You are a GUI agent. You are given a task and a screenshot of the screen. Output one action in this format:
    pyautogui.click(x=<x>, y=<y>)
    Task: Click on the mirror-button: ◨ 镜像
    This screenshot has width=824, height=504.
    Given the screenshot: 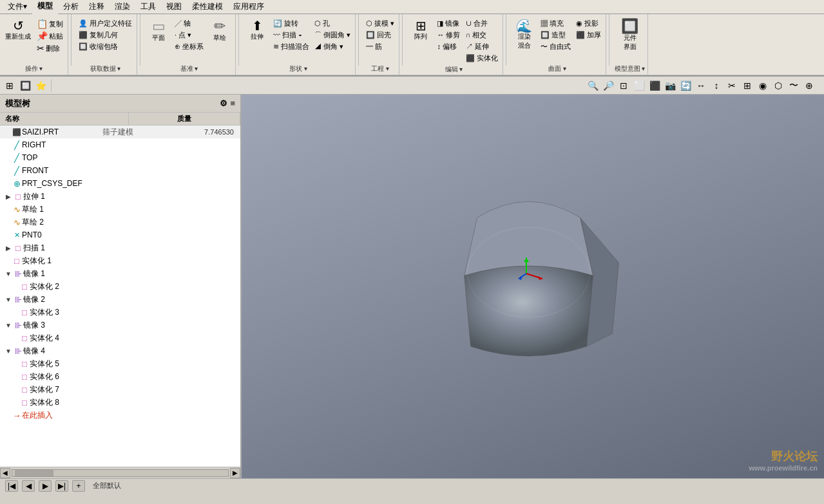 What is the action you would take?
    pyautogui.click(x=448, y=23)
    